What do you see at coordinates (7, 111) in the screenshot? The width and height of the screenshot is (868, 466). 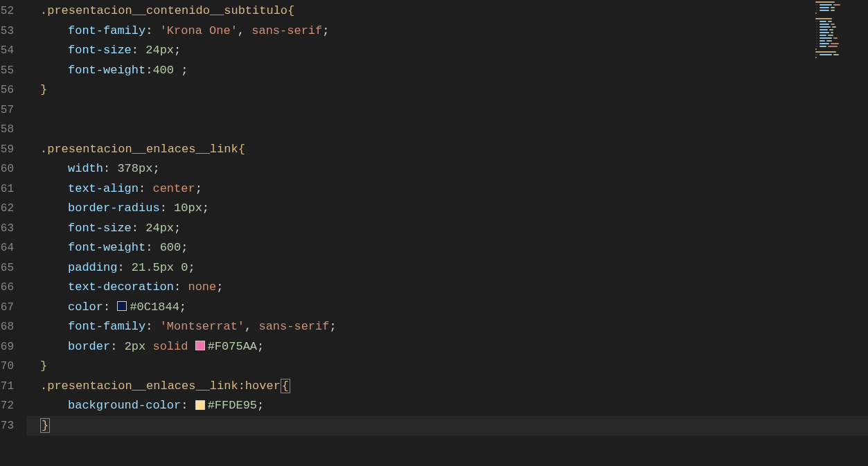 I see `line-number: 57` at bounding box center [7, 111].